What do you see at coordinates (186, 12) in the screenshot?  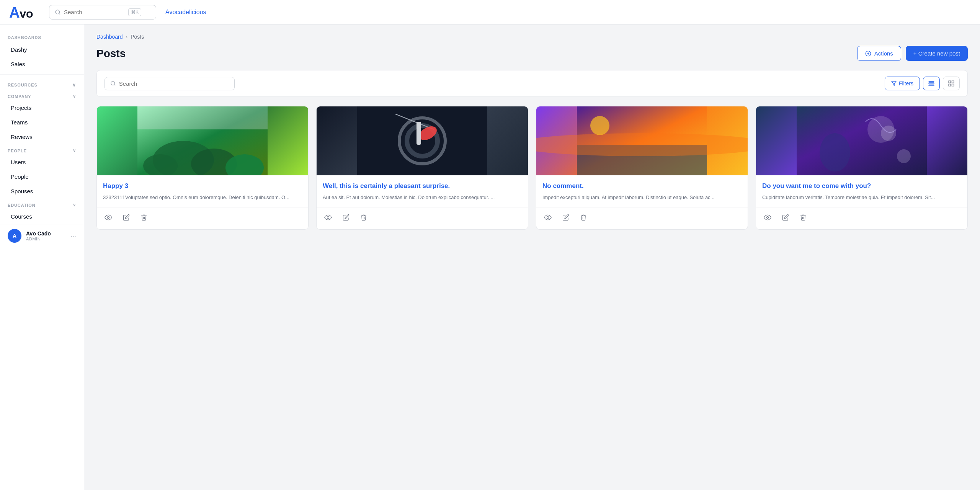 I see `brand-name: Avocadelicious` at bounding box center [186, 12].